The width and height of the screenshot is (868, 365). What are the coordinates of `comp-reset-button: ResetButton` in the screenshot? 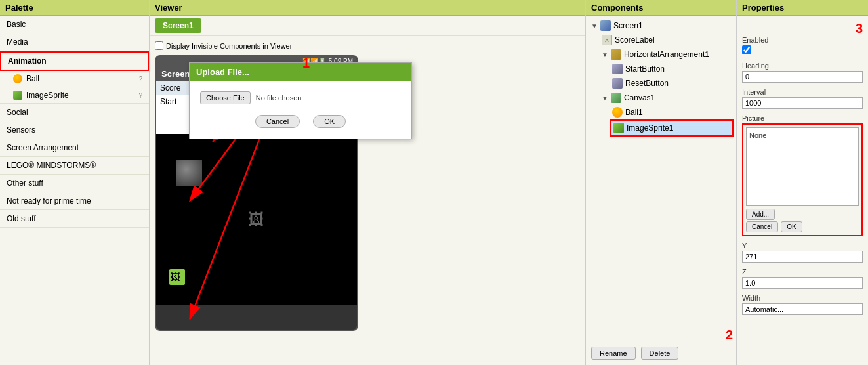 It's located at (672, 83).